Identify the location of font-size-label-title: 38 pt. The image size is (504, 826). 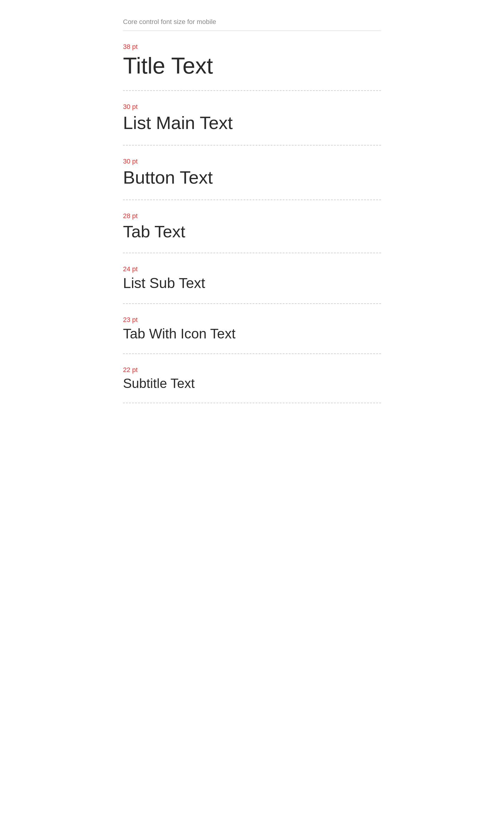
(252, 47).